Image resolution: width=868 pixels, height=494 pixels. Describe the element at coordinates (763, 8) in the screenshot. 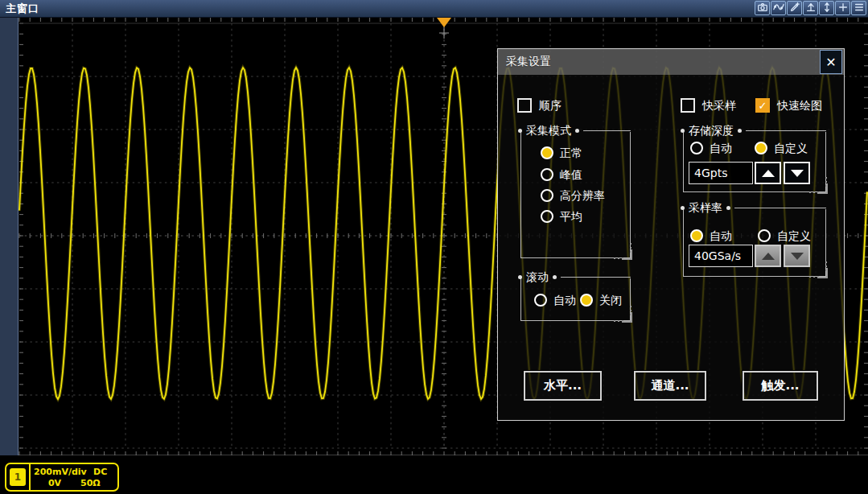

I see `camera-icon` at that location.